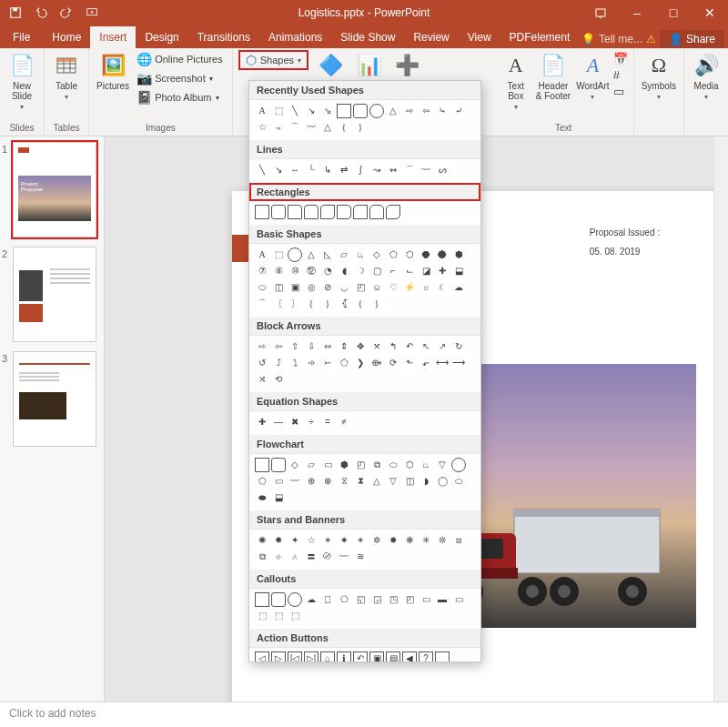 The width and height of the screenshot is (728, 727). What do you see at coordinates (459, 288) in the screenshot?
I see `shape-cloud: ☁` at bounding box center [459, 288].